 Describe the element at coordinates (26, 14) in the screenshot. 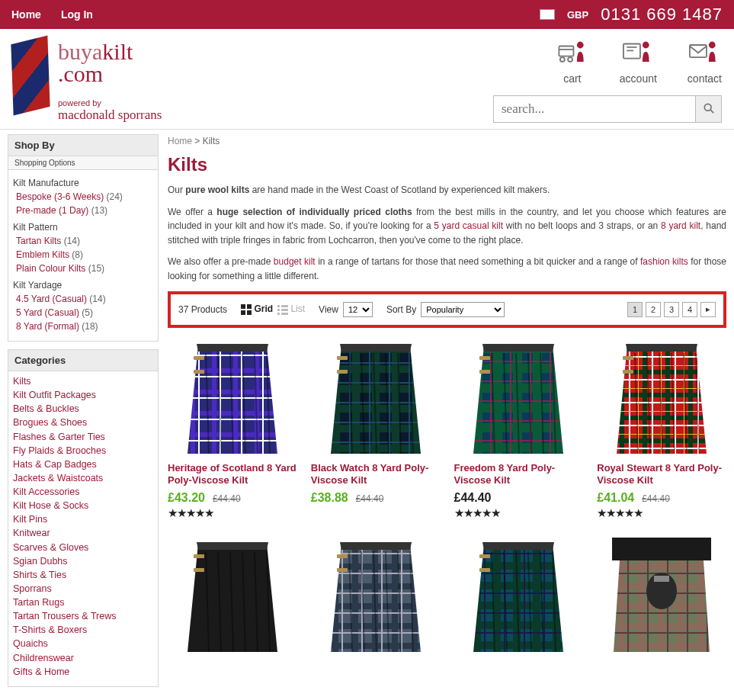

I see `nav-home: Home` at that location.